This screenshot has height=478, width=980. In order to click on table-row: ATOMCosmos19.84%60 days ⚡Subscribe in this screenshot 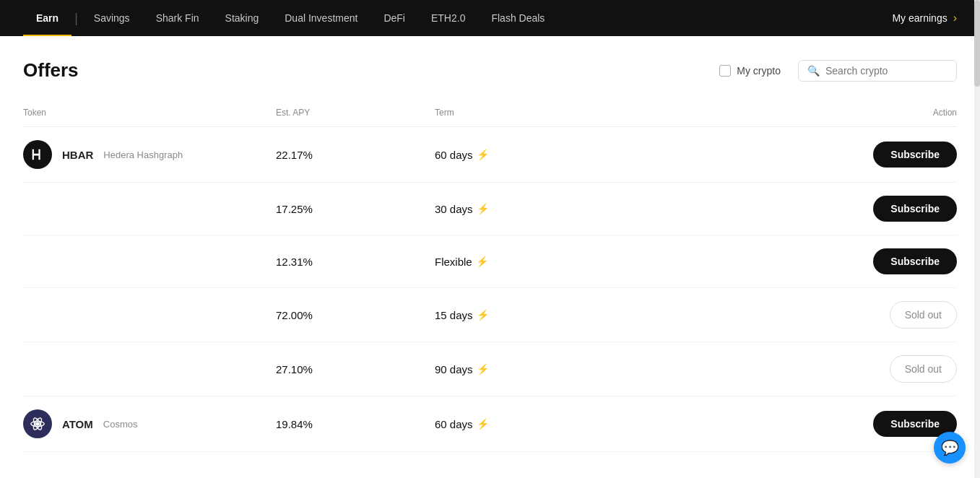, I will do `click(490, 425)`.